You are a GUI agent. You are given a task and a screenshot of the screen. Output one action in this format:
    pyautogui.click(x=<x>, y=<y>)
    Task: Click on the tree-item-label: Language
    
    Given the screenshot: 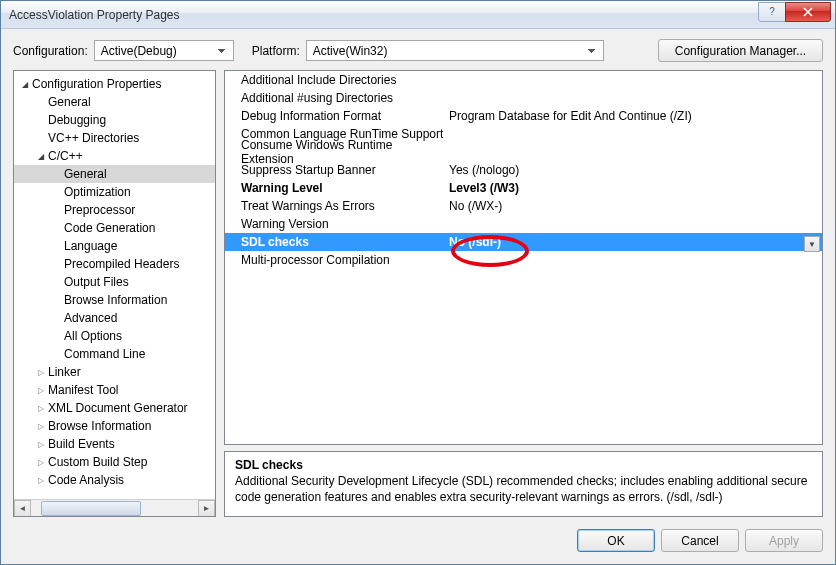 What is the action you would take?
    pyautogui.click(x=90, y=246)
    